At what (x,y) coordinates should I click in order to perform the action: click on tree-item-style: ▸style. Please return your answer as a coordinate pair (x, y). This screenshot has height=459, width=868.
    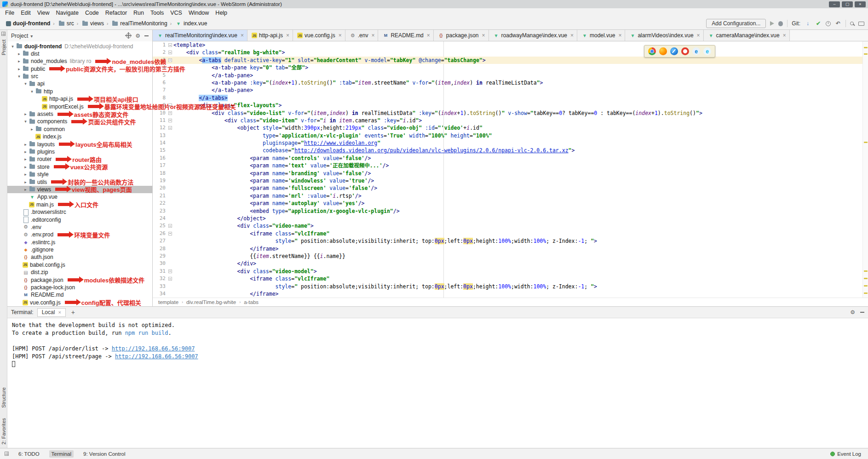
    Looking at the image, I should click on (80, 174).